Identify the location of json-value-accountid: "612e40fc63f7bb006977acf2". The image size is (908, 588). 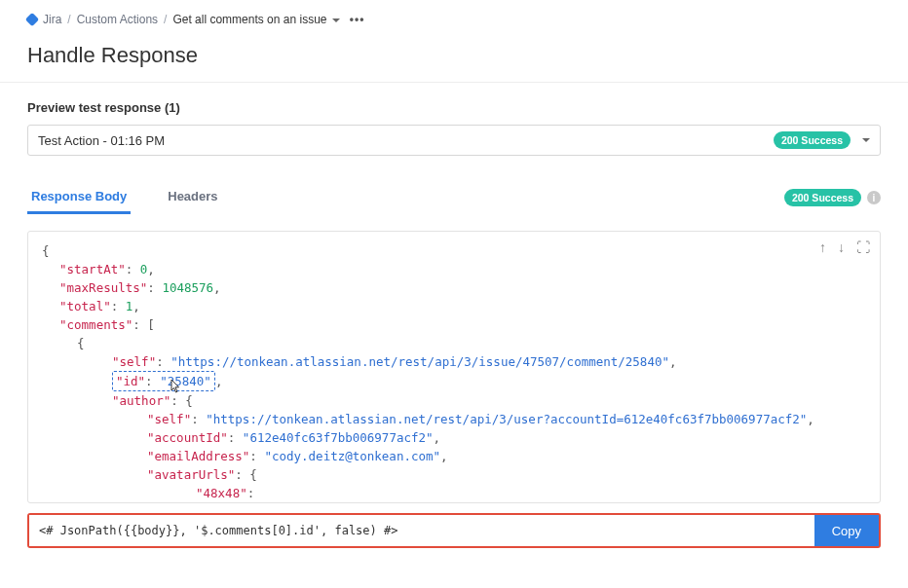
(338, 438).